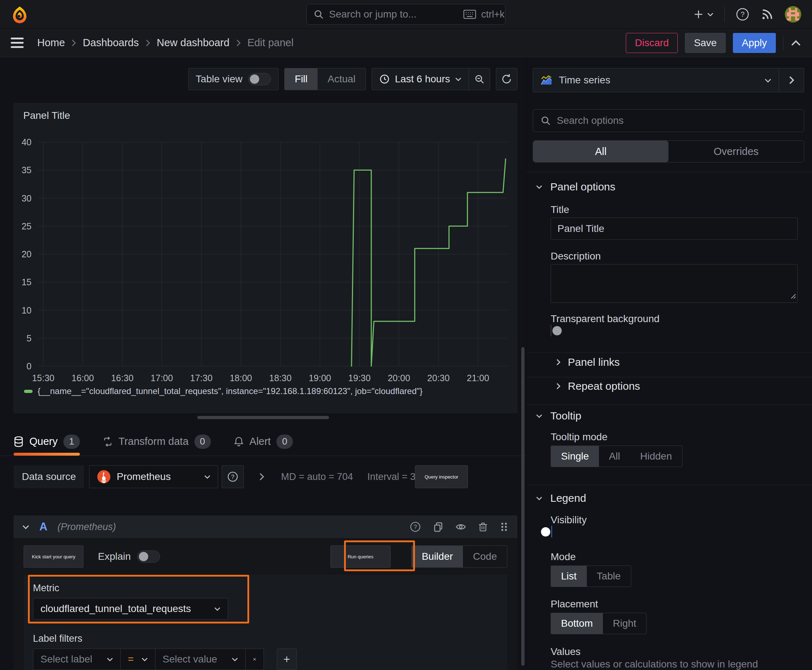 Image resolution: width=812 pixels, height=670 pixels. What do you see at coordinates (27, 142) in the screenshot?
I see `svg-text: 40` at bounding box center [27, 142].